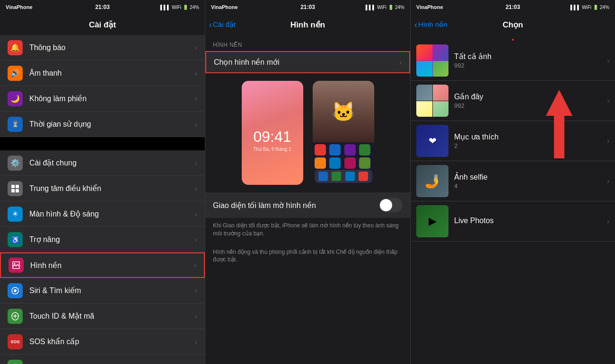  Describe the element at coordinates (102, 48) in the screenshot. I see `settings-item-thong-bao: 🔔 Thông báo ›` at that location.